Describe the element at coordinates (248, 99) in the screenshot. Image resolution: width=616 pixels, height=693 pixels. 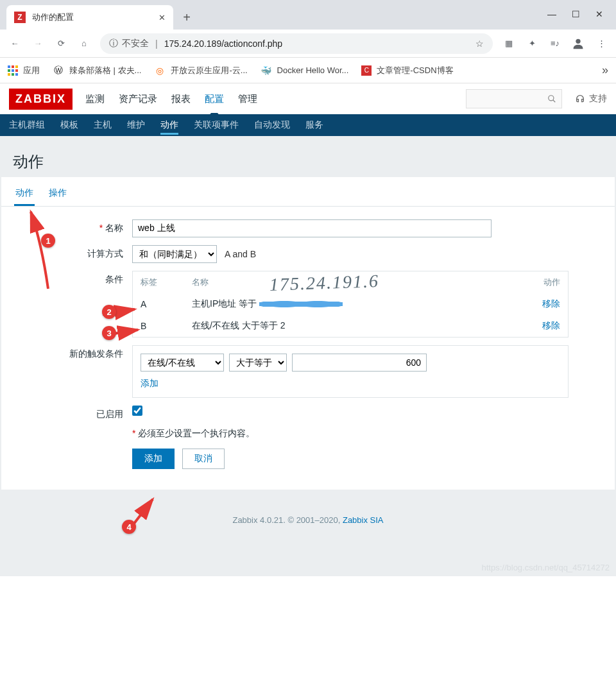
I see `top-menu-admin: 管理` at that location.